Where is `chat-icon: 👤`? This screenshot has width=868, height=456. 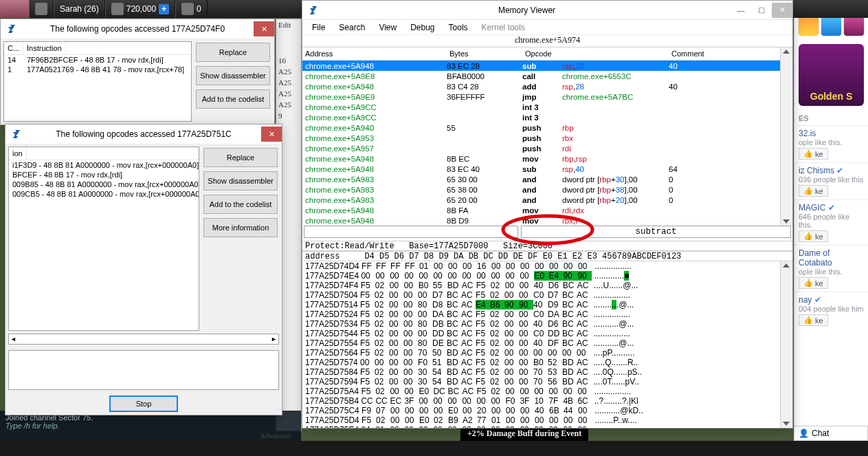 chat-icon: 👤 is located at coordinates (804, 433).